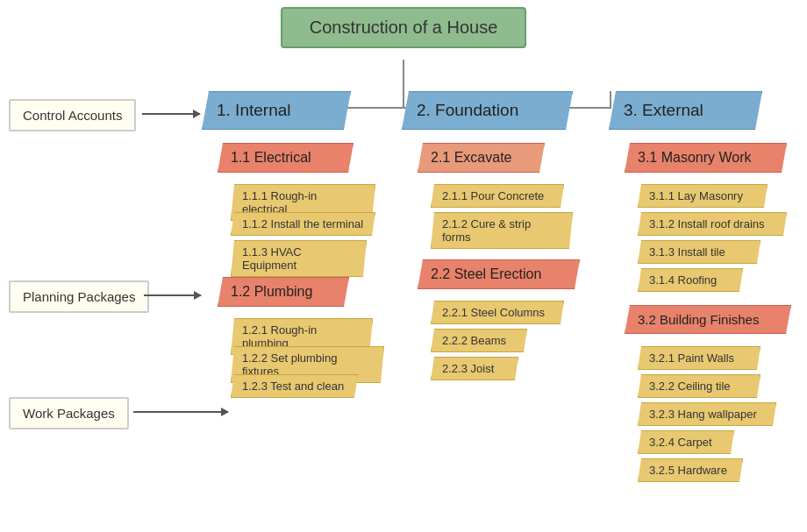 The height and width of the screenshot is (532, 807). I want to click on arrow-control-accounts, so click(171, 114).